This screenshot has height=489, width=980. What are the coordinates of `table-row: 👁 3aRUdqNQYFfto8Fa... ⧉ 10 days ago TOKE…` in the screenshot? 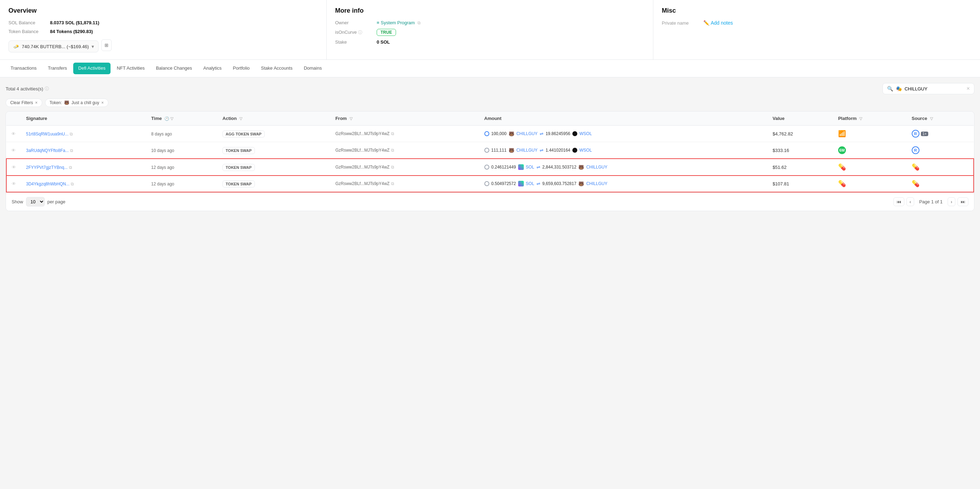 It's located at (490, 151).